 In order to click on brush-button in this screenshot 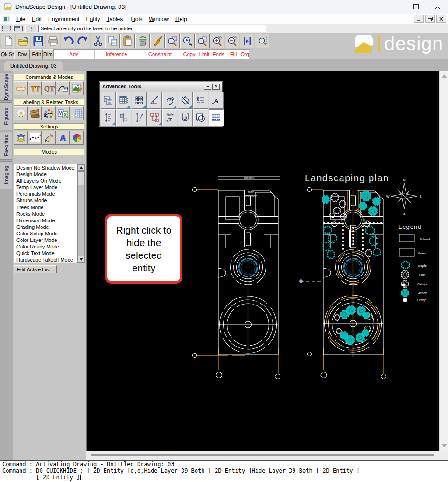, I will do `click(158, 41)`.